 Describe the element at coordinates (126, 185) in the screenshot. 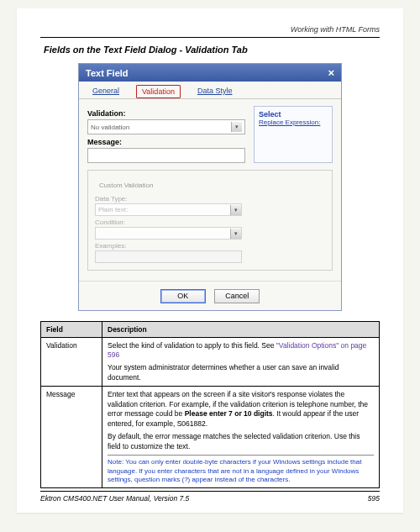

I see `custom-validation-legend: Custom Validation` at that location.